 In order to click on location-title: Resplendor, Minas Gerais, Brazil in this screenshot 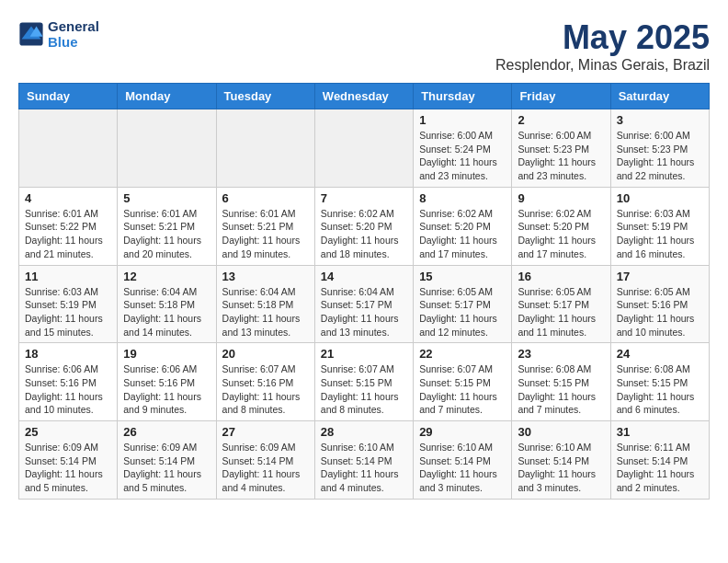, I will do `click(603, 65)`.